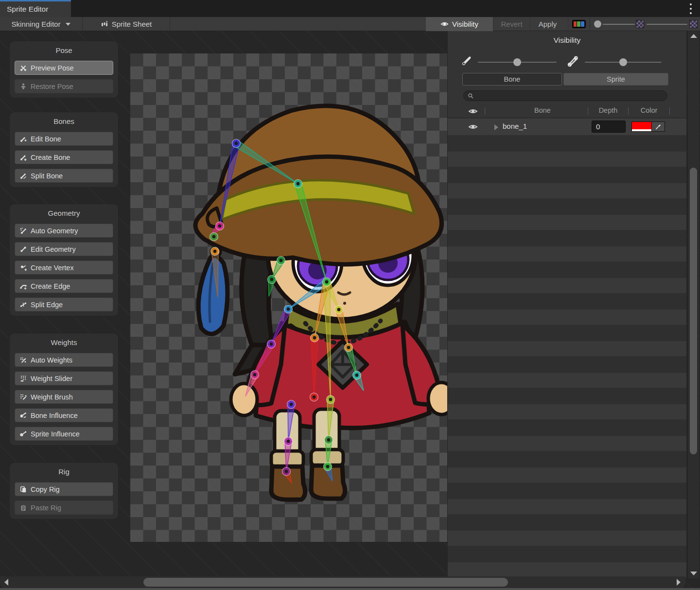  I want to click on kebab-menu-icon, so click(691, 9).